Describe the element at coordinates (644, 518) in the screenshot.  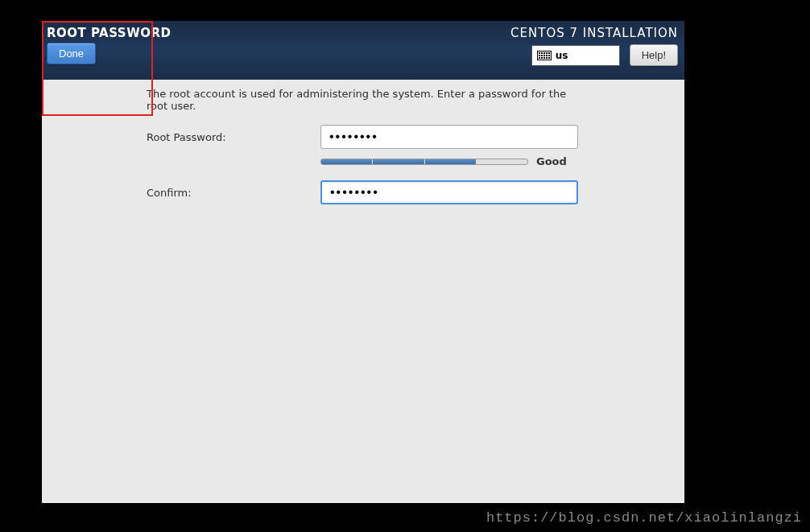
I see `watermark-text: https://blog.csdn.net/xiaolinlangzi` at that location.